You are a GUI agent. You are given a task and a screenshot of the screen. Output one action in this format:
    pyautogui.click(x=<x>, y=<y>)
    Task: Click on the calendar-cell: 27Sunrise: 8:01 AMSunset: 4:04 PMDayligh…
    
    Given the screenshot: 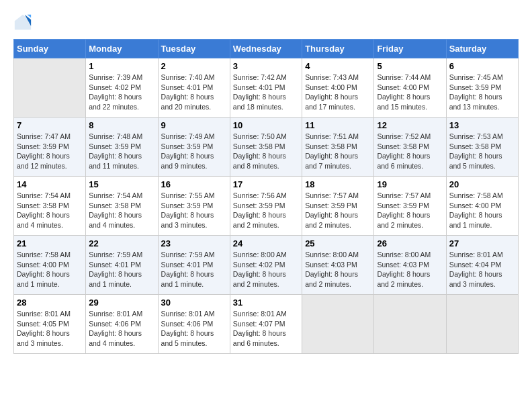 What is the action you would take?
    pyautogui.click(x=482, y=265)
    